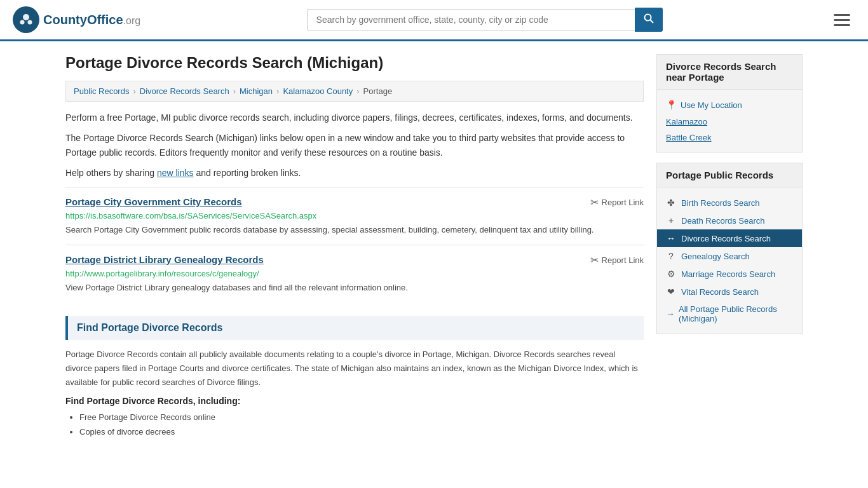 This screenshot has height=488, width=868. Describe the element at coordinates (729, 256) in the screenshot. I see `sidebar-item-genealogy: ? Genealogy Search` at that location.